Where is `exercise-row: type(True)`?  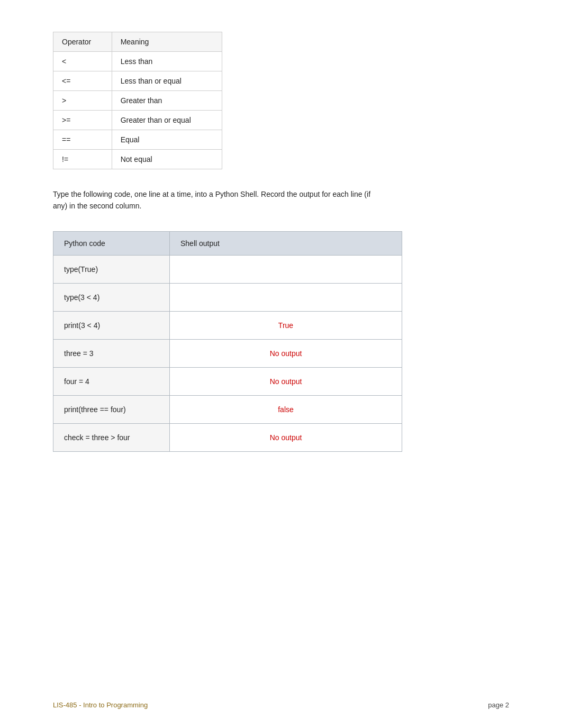
exercise-row: type(True) is located at coordinates (228, 269).